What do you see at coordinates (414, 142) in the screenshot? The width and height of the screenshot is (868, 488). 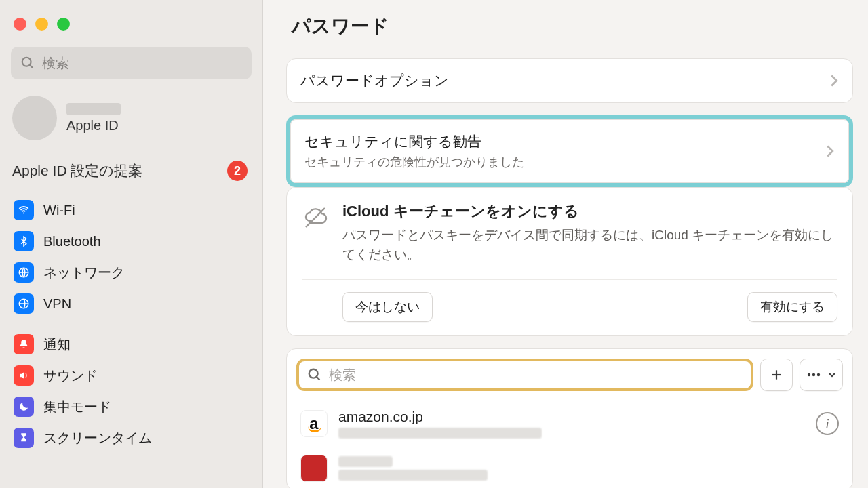 I see `row-label: セキュリティに関する勧告` at bounding box center [414, 142].